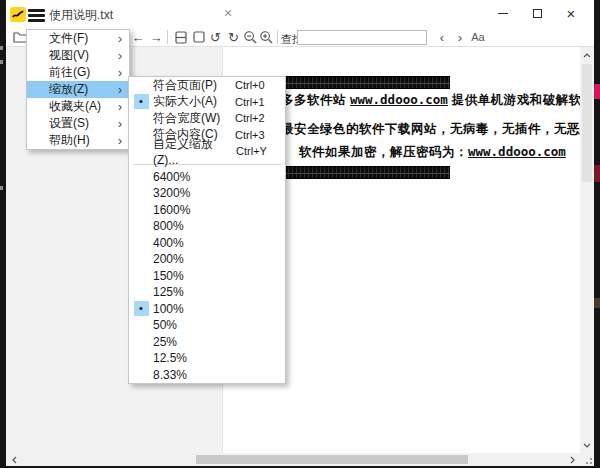  Describe the element at coordinates (194, 152) in the screenshot. I see `zoom-item-label: 自定义缩放(Z)...` at that location.